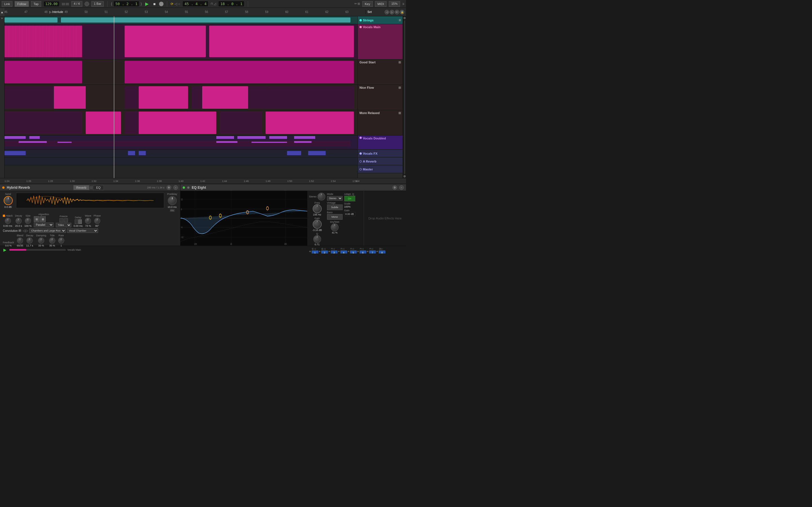  I want to click on scroll-track, so click(405, 97).